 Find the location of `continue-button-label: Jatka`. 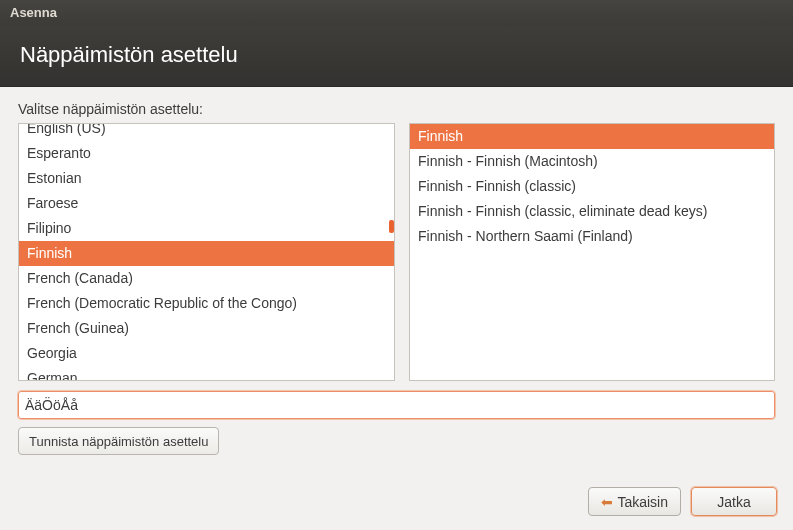

continue-button-label: Jatka is located at coordinates (734, 502).